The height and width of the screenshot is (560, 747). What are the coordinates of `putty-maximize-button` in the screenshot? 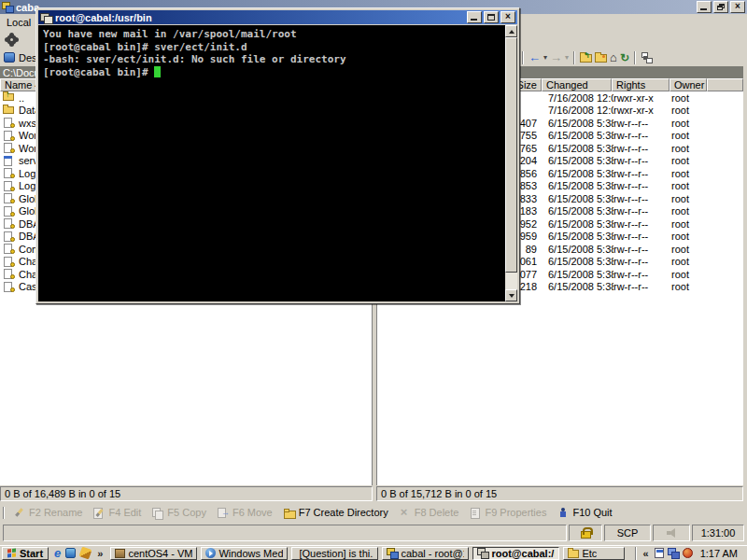 It's located at (491, 17).